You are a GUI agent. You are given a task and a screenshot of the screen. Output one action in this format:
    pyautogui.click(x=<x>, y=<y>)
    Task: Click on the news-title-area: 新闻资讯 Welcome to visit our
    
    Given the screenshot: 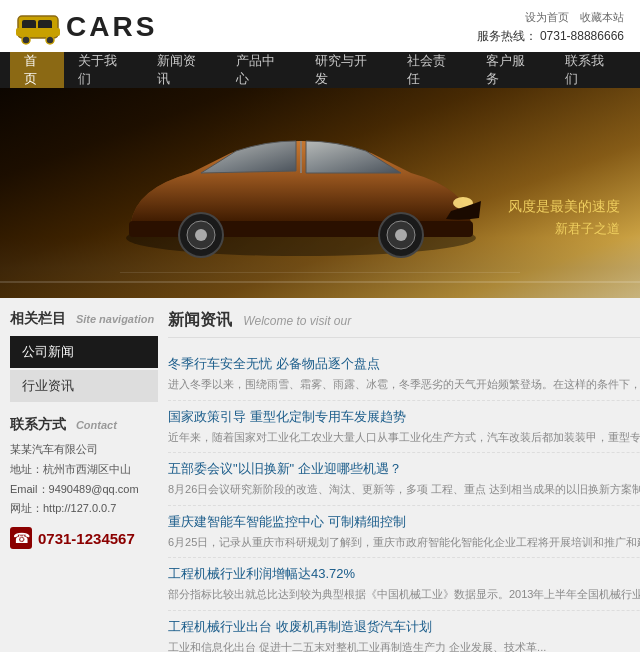 What is the action you would take?
    pyautogui.click(x=260, y=320)
    